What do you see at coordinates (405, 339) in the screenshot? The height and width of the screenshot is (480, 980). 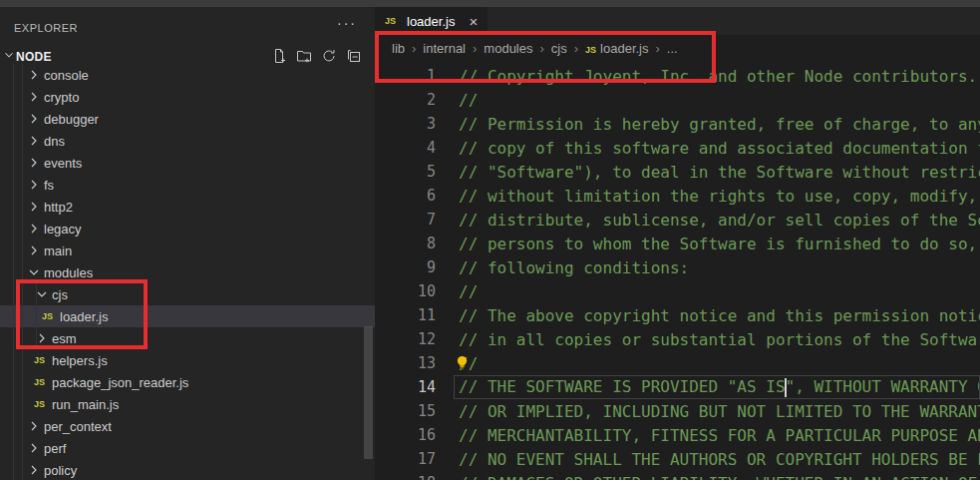 I see `line-number: 12` at bounding box center [405, 339].